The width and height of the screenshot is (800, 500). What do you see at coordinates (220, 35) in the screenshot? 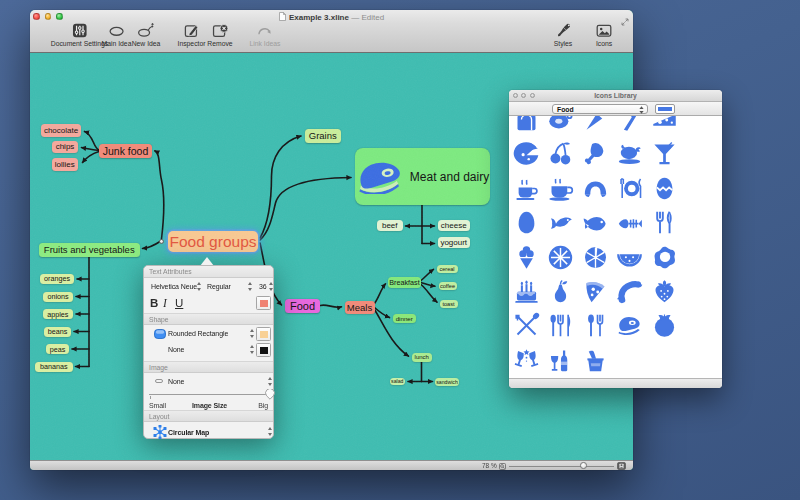
I see `toolbar-button-remove: Remove` at bounding box center [220, 35].